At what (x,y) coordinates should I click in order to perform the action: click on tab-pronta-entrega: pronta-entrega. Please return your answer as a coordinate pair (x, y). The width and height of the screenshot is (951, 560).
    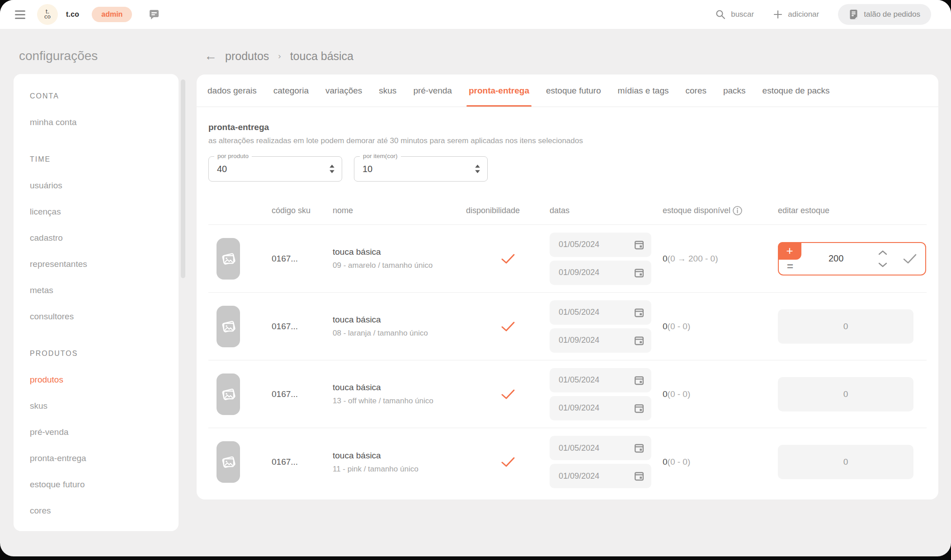
    Looking at the image, I should click on (499, 90).